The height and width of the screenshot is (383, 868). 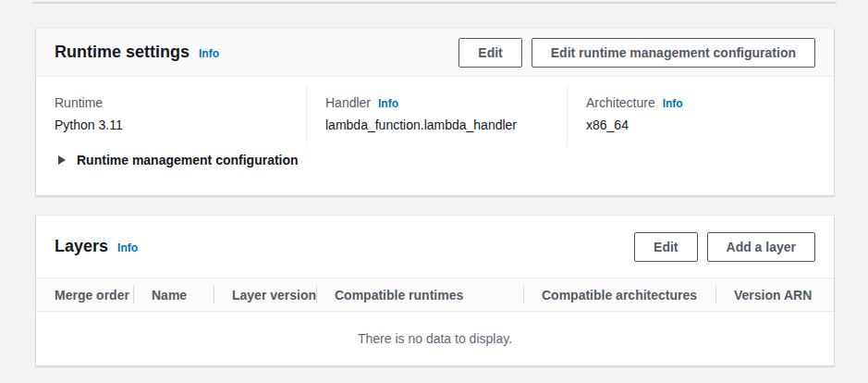 I want to click on field-architecture: Architecture Info x86_64, so click(x=701, y=116).